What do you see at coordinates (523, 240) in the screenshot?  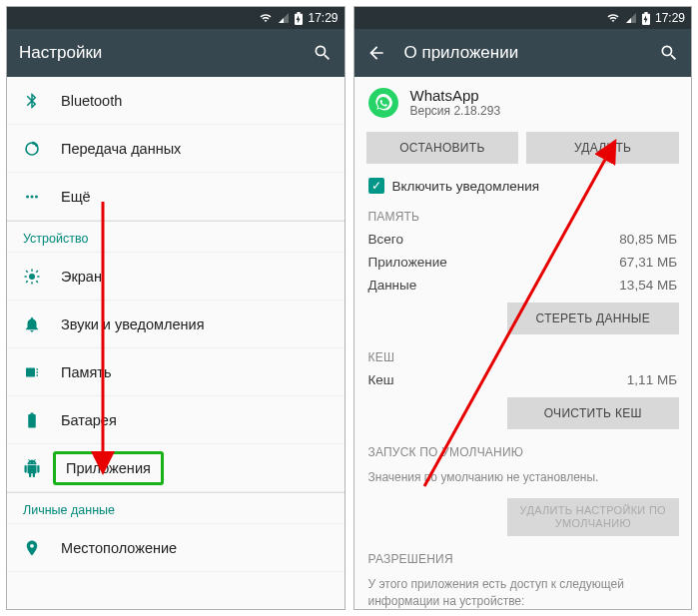 I see `mem-total: Всего80,85 МБ` at bounding box center [523, 240].